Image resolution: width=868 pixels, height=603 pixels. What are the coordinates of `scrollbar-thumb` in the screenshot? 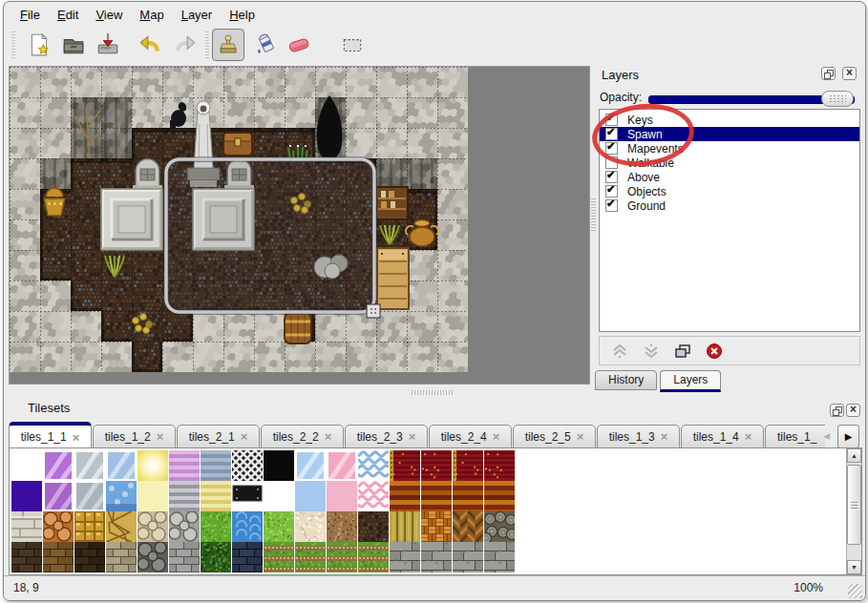 It's located at (854, 505).